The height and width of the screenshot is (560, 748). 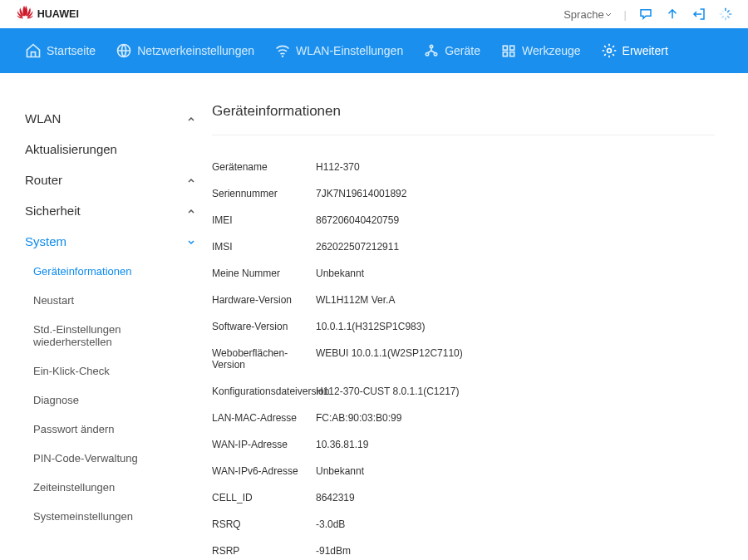 I want to click on info-value: 10.0.1.1(H312SP1C983), so click(x=371, y=327).